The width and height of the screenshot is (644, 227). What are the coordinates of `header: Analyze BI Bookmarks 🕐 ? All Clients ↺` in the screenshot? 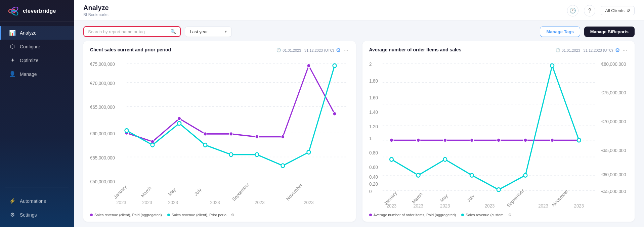 It's located at (359, 10).